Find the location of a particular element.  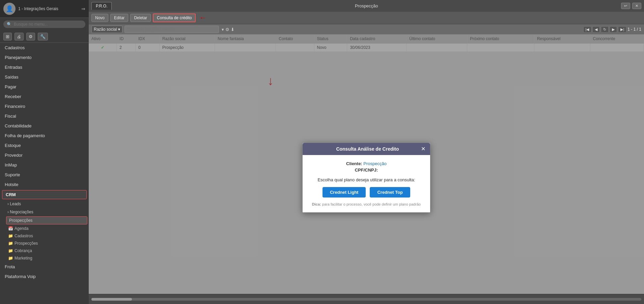

close-button: ✕ is located at coordinates (637, 6).